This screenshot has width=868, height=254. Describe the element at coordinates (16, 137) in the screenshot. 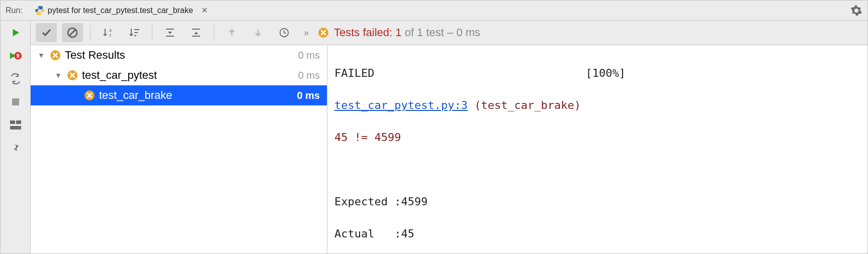

I see `run-gutter: 9` at that location.